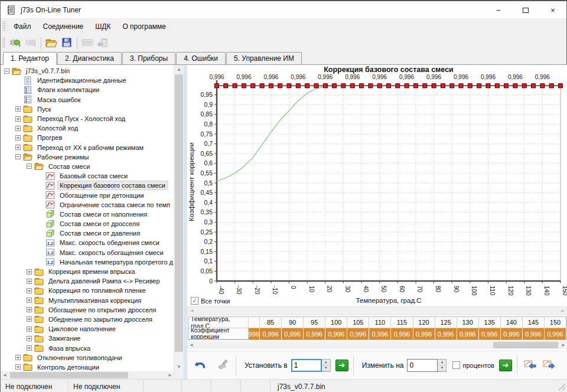  What do you see at coordinates (87, 214) in the screenshot?
I see `tree-item: Состав смеси от наполнения` at bounding box center [87, 214].